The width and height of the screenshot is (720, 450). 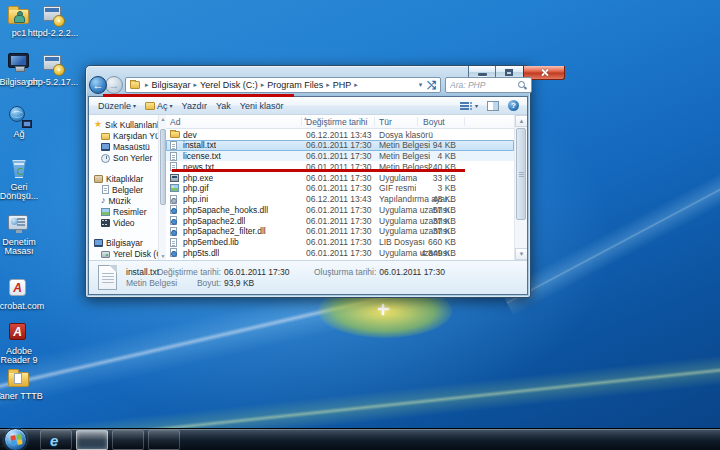 I want to click on file-row-php5apache-hooks-dll: php5apache_hooks.dll06.01.2011 17:30Uygu…, so click(x=340, y=210).